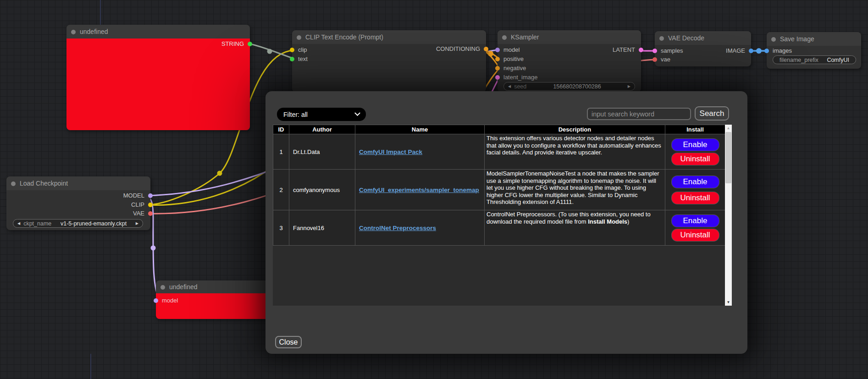 This screenshot has width=868, height=379. What do you see at coordinates (321, 115) in the screenshot?
I see `filter-select: Filter: all` at bounding box center [321, 115].